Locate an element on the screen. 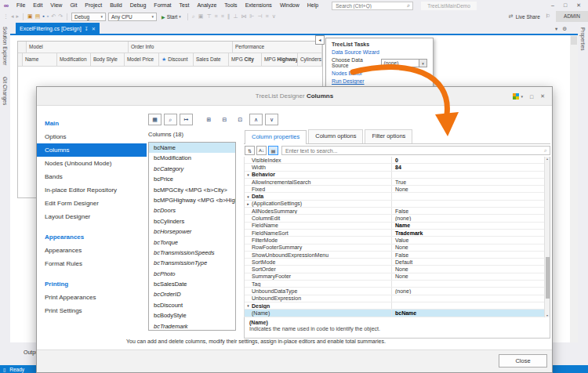  new-project-icon: ▣ is located at coordinates (30, 16).